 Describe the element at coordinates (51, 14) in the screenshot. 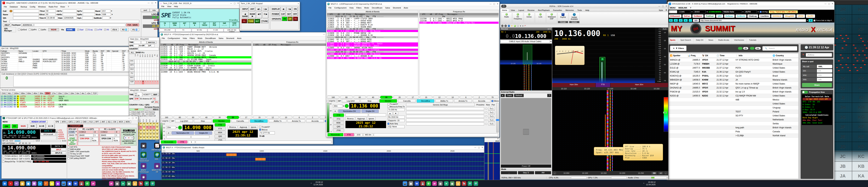

I see `rxrst-input: 59` at that location.